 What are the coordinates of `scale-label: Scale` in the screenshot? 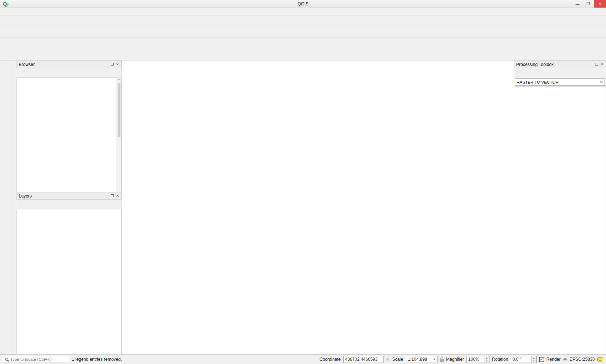 It's located at (398, 359).